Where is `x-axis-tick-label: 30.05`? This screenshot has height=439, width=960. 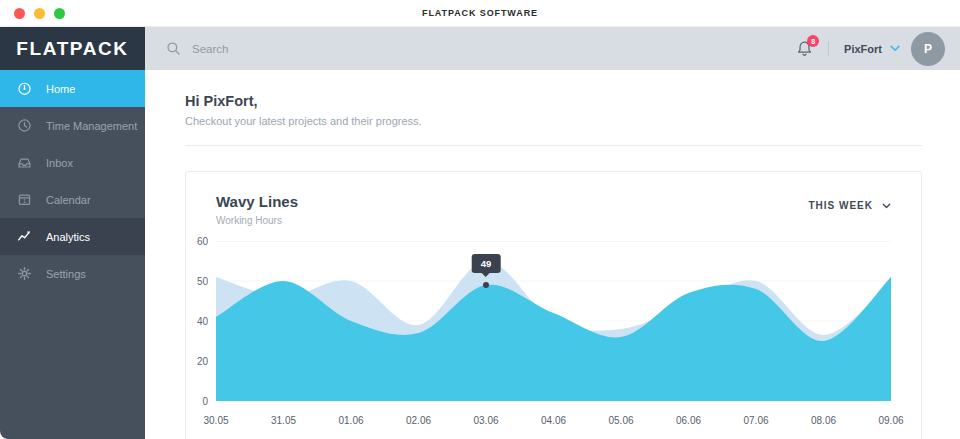 x-axis-tick-label: 30.05 is located at coordinates (216, 420).